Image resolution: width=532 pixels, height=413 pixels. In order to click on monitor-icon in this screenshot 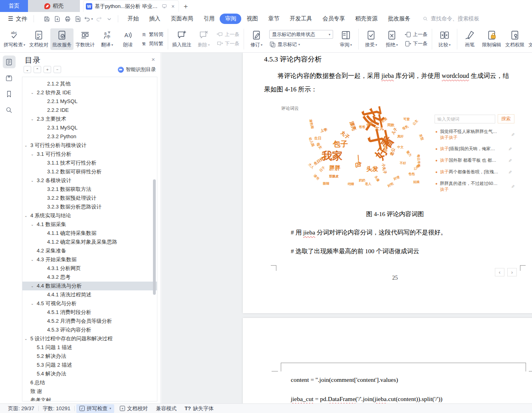, I will do `click(164, 6)`.